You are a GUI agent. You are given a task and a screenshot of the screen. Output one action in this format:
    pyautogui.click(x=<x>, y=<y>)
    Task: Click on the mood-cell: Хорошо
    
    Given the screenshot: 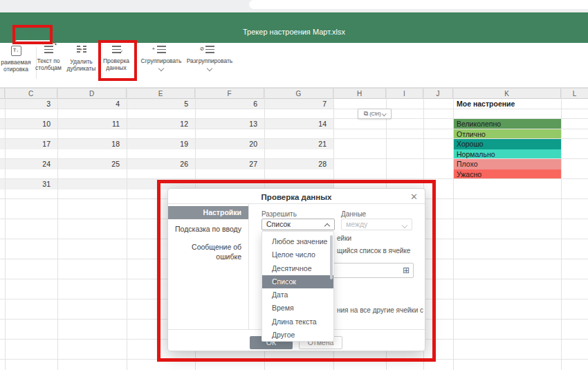 What is the action you would take?
    pyautogui.click(x=507, y=144)
    